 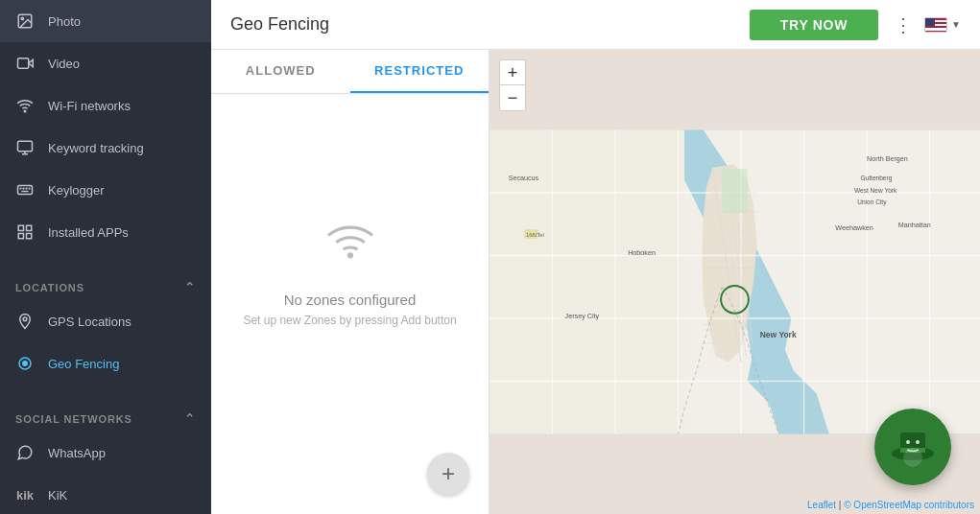 What do you see at coordinates (595, 25) in the screenshot?
I see `topbar: Geo Fencing TRY NOW ⋮ ▼` at bounding box center [595, 25].